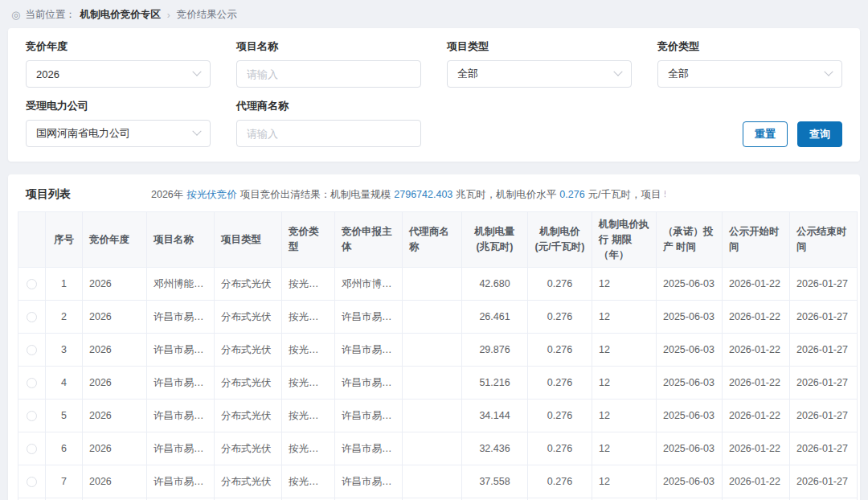 Image resolution: width=868 pixels, height=500 pixels. Describe the element at coordinates (750, 74) in the screenshot. I see `bid-type-select: 全部` at that location.